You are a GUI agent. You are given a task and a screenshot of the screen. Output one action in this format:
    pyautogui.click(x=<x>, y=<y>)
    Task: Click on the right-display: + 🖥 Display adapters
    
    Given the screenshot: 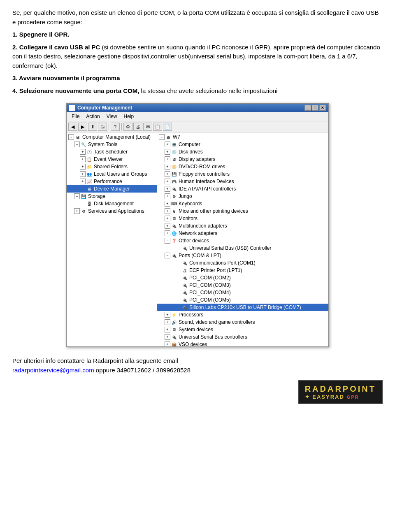 What is the action you would take?
    pyautogui.click(x=243, y=159)
    